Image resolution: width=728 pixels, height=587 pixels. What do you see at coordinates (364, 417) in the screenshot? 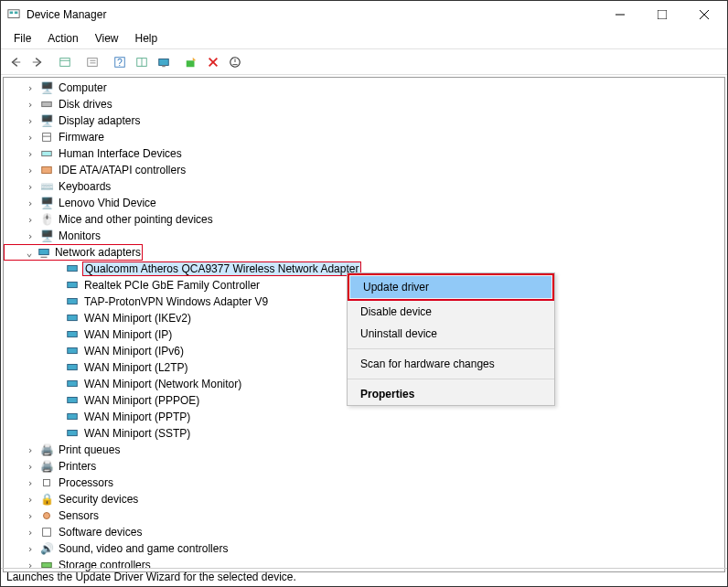
I see `tree-item: WAN Miniport (PPTP)` at bounding box center [364, 417].